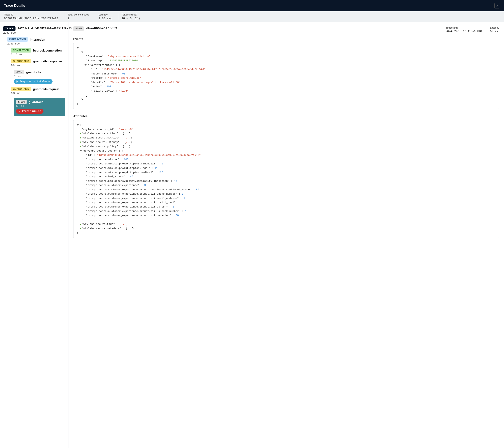 The image size is (504, 448). I want to click on pill-label: Prompt misuse, so click(32, 111).